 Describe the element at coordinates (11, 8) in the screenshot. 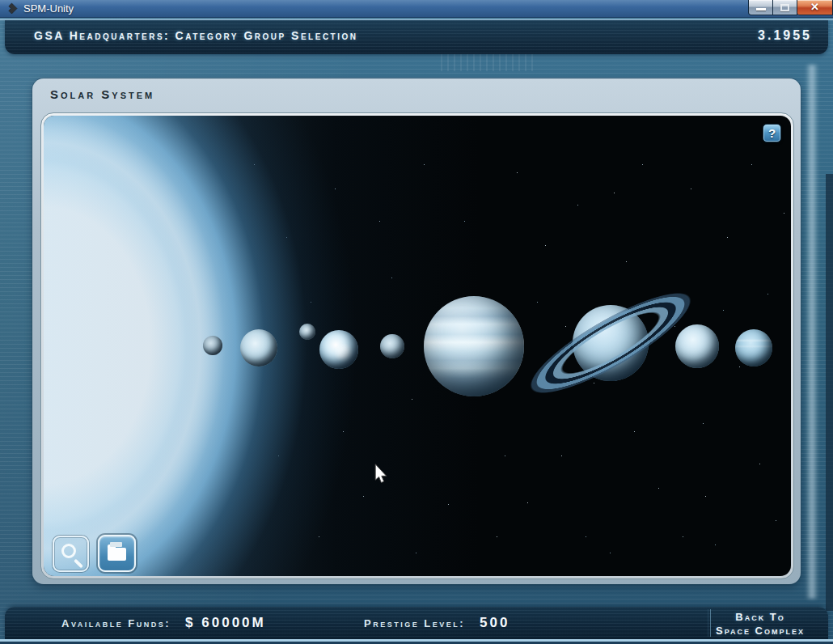

I see `unity-icon` at that location.